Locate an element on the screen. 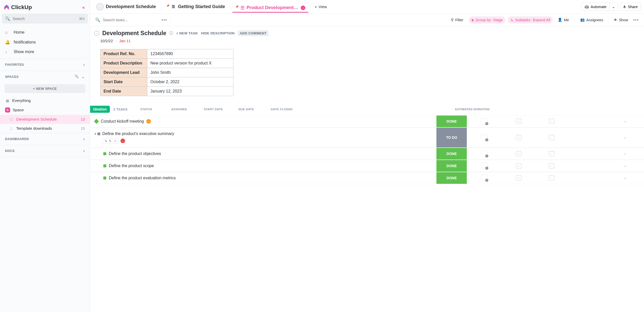 The image size is (644, 312). task-search-input is located at coordinates (131, 20).